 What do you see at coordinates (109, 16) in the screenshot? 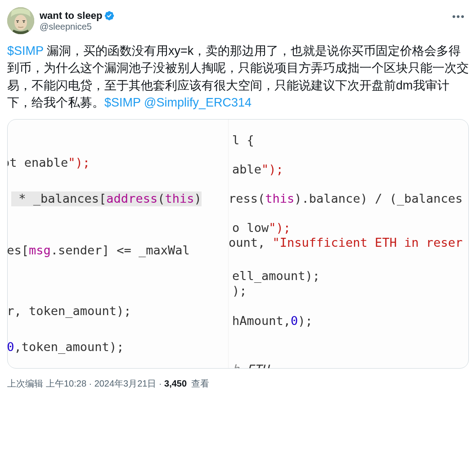
I see `verified-badge-icon` at bounding box center [109, 16].